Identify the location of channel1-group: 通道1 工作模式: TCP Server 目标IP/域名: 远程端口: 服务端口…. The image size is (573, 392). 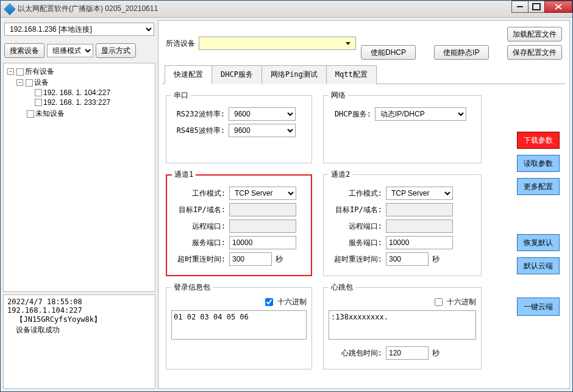
(239, 223).